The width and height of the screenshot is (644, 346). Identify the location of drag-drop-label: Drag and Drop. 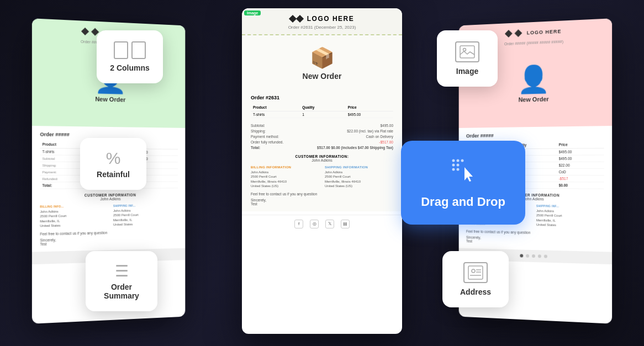
(463, 202).